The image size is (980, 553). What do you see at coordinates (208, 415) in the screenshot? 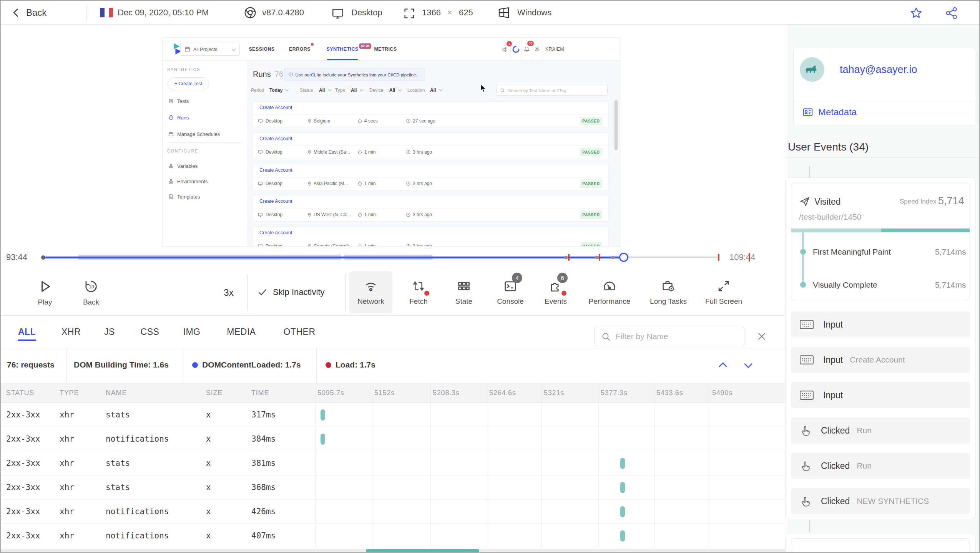
I see `cell-size: x` at bounding box center [208, 415].